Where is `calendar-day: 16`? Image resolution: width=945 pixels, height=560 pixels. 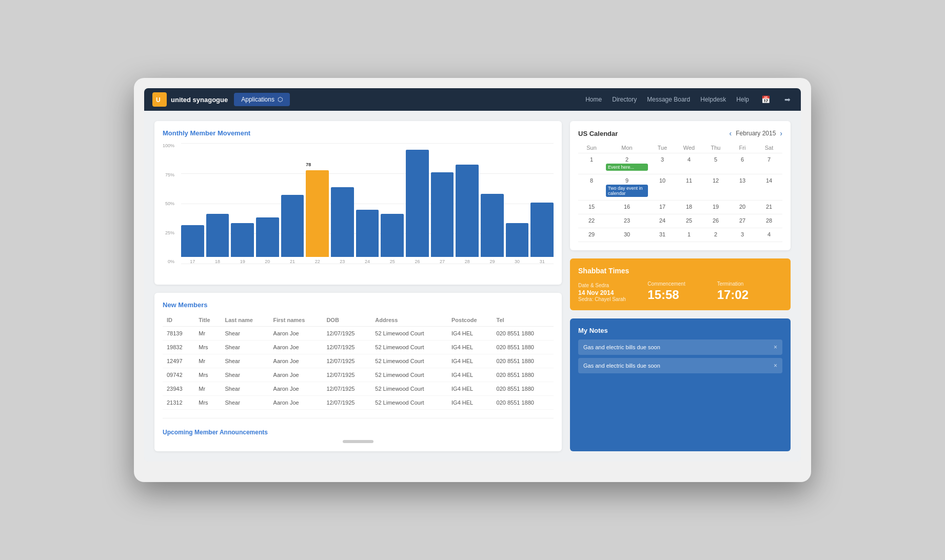
calendar-day: 16 is located at coordinates (627, 207).